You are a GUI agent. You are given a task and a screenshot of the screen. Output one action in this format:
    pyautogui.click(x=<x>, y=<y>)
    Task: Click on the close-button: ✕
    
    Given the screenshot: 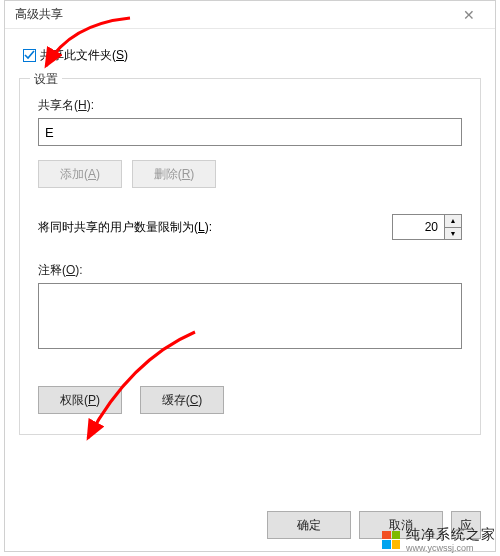 What is the action you would take?
    pyautogui.click(x=469, y=15)
    